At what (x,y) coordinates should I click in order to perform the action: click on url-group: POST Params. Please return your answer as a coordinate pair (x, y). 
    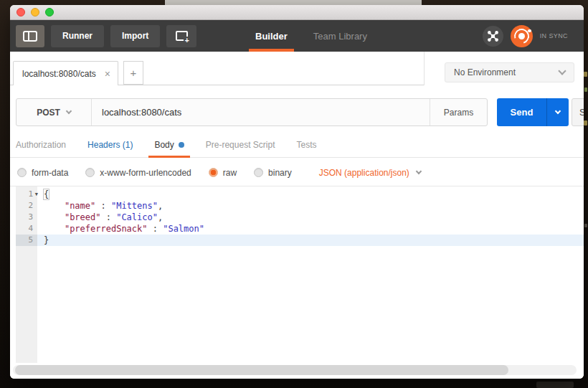
    Looking at the image, I should click on (252, 112).